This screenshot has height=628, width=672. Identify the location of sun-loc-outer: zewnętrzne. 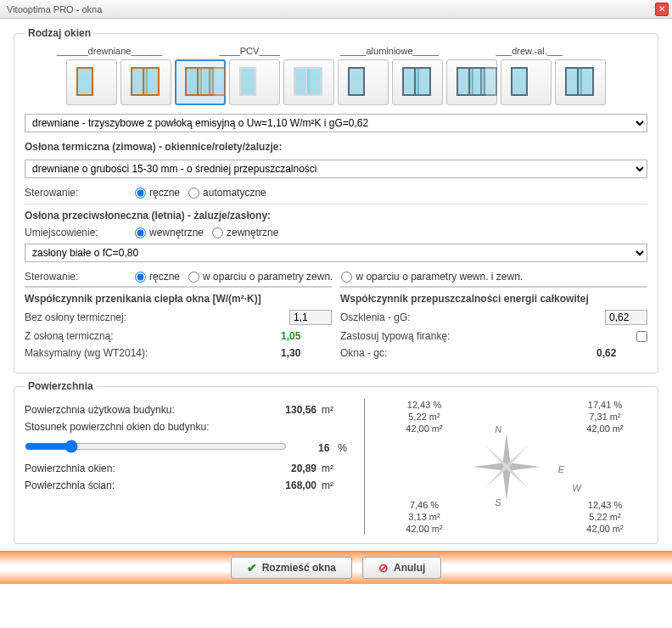
(245, 233).